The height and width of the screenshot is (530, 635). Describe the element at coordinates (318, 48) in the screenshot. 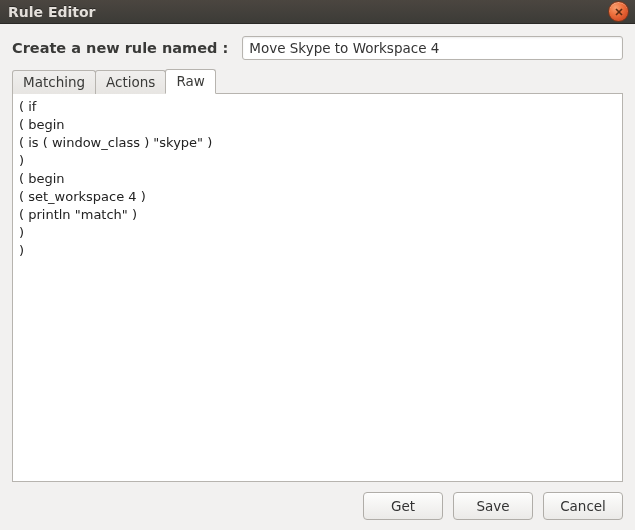

I see `rule-name-row: Create a new rule named :` at that location.